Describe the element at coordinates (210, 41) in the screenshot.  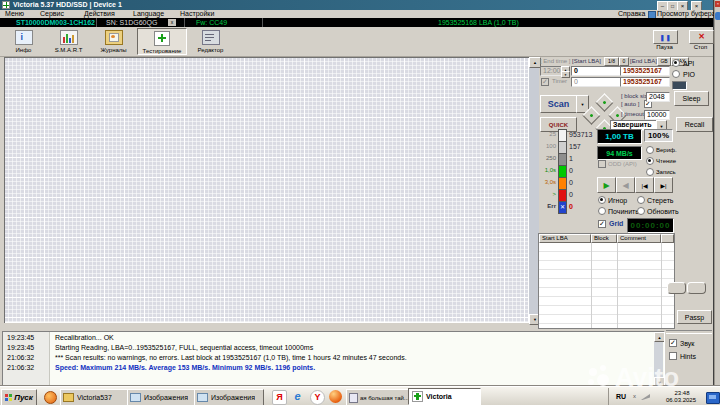
I see `toolbar-button-editor: Редактор` at that location.